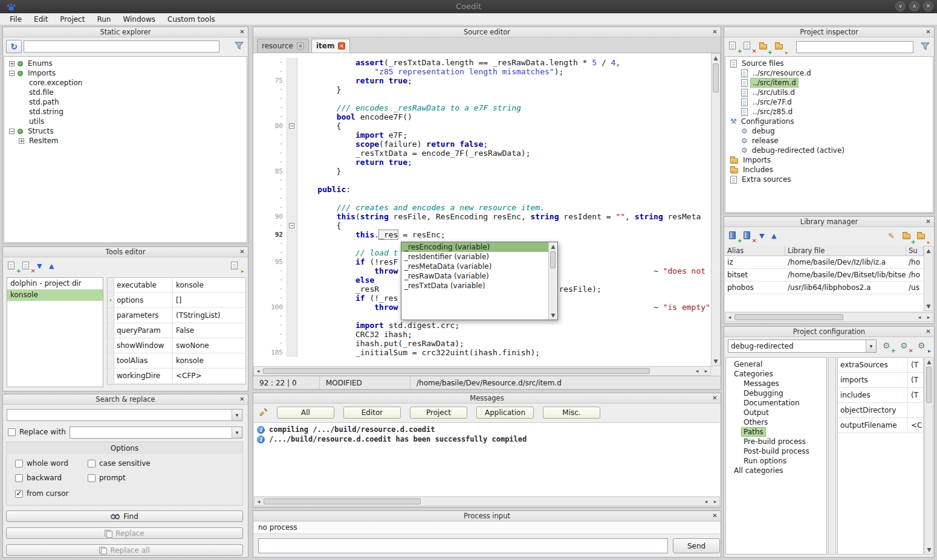 The height and width of the screenshot is (560, 937). What do you see at coordinates (482, 108) in the screenshot?
I see `code-line: · /// encodes _resRawData to a e7F strin…` at bounding box center [482, 108].